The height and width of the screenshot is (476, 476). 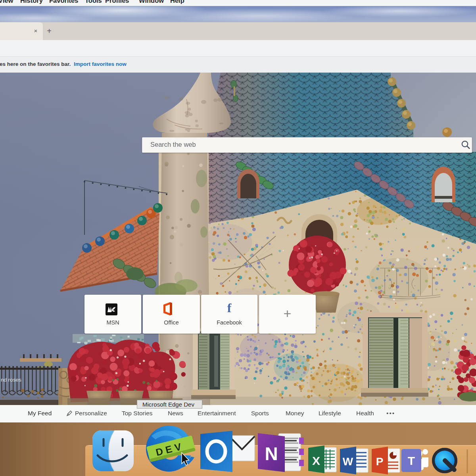 I want to click on svg-text: W, so click(x=348, y=462).